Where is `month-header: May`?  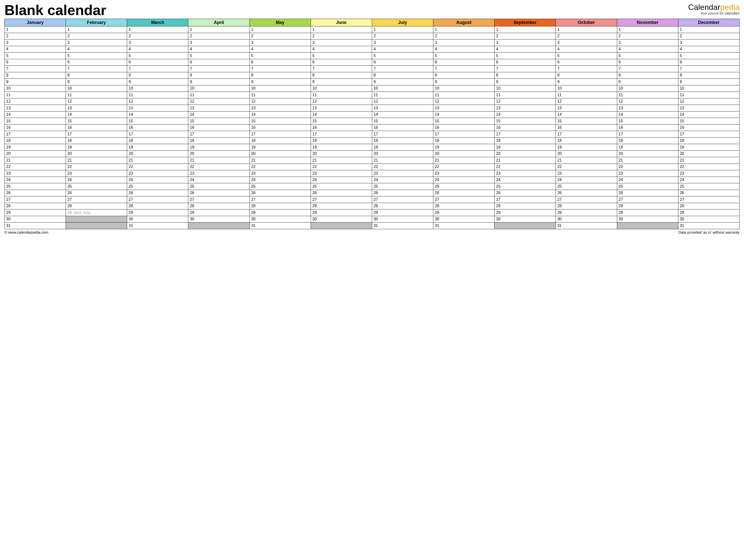
month-header: May is located at coordinates (280, 23).